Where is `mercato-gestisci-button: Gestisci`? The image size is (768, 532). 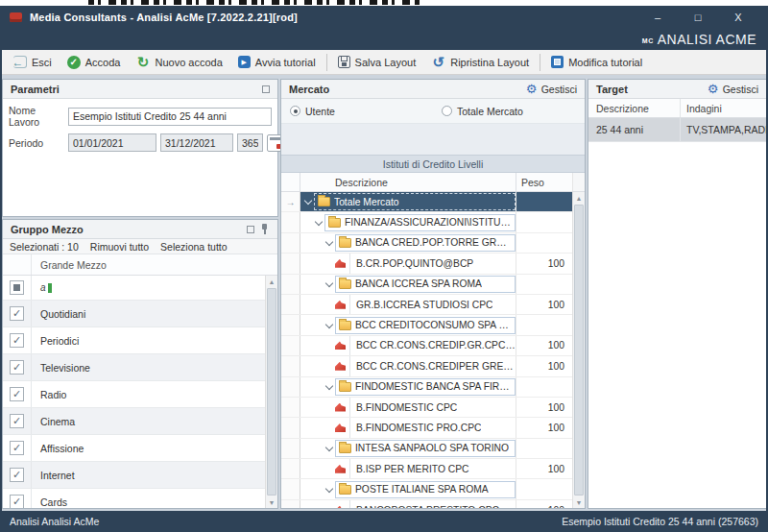 mercato-gestisci-button: Gestisci is located at coordinates (551, 89).